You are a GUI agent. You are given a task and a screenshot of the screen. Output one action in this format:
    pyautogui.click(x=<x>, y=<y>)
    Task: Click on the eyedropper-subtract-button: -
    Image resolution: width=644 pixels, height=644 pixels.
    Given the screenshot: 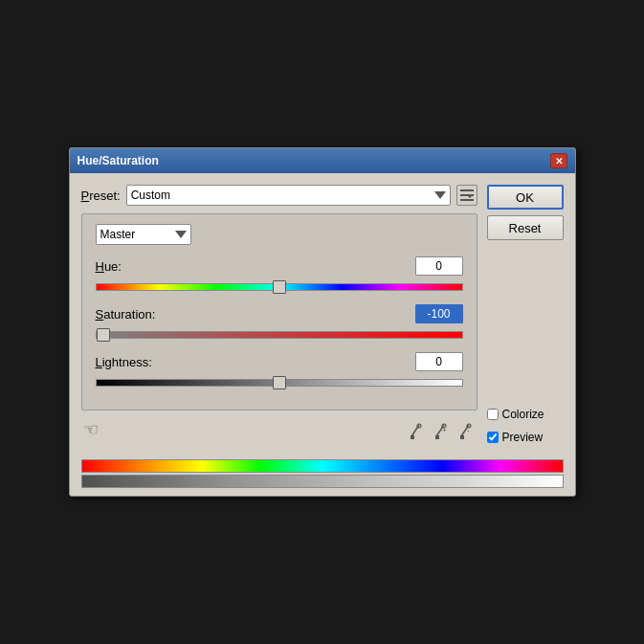 What is the action you would take?
    pyautogui.click(x=465, y=432)
    